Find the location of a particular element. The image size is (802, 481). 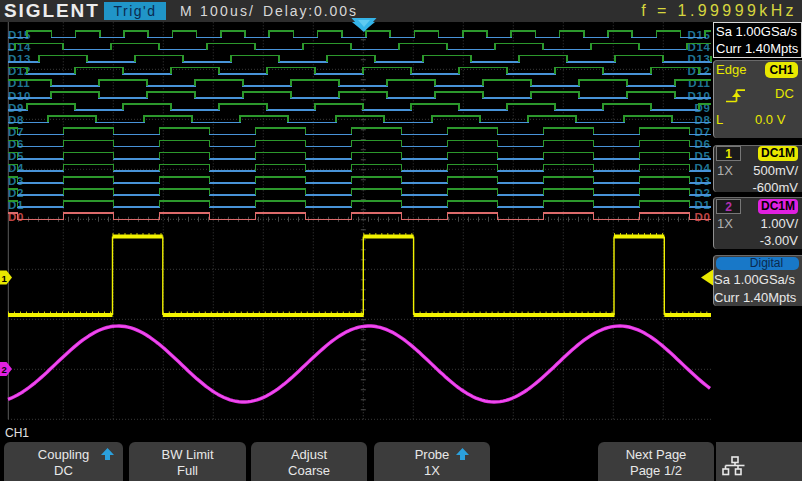

svg-text: 2 is located at coordinates (4, 370).